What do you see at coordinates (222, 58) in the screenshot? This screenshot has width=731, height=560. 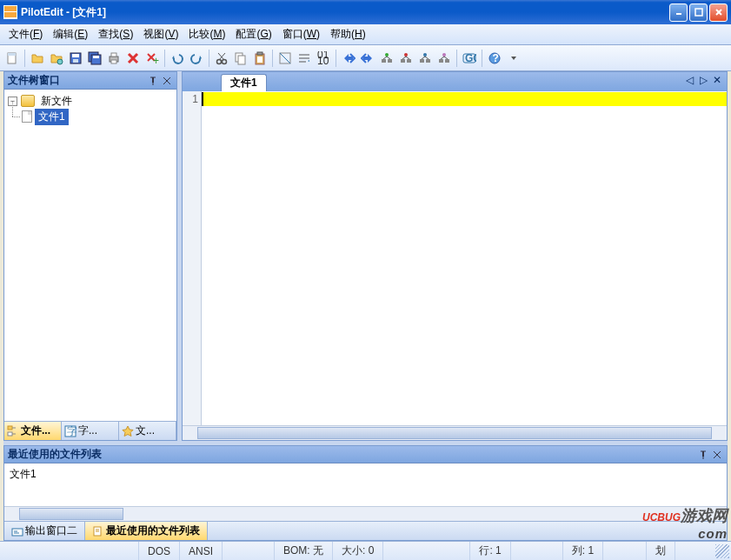 I see `cut-button` at bounding box center [222, 58].